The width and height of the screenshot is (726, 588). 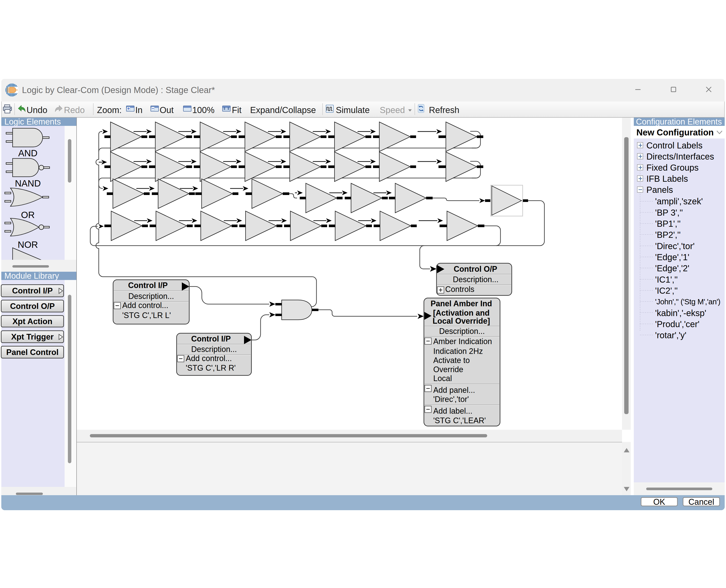 What do you see at coordinates (28, 183) in the screenshot?
I see `svg-text: NAND` at bounding box center [28, 183].